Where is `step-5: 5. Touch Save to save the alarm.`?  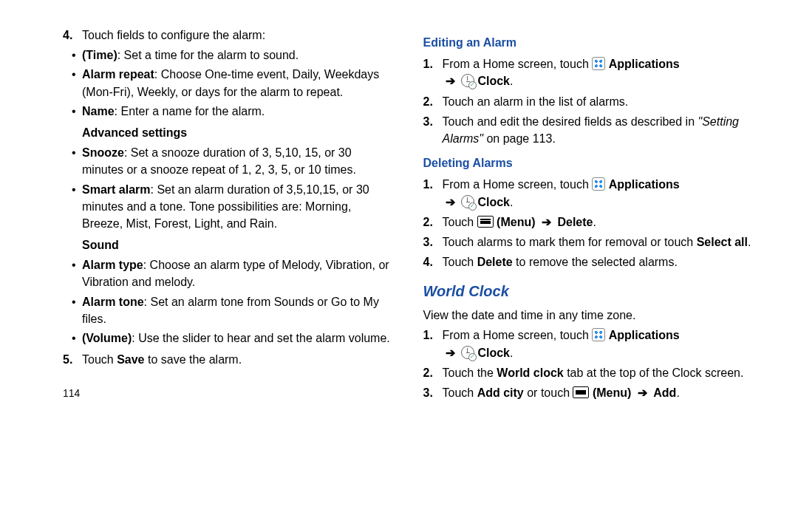 step-5: 5. Touch Save to save the alarm. is located at coordinates (228, 359).